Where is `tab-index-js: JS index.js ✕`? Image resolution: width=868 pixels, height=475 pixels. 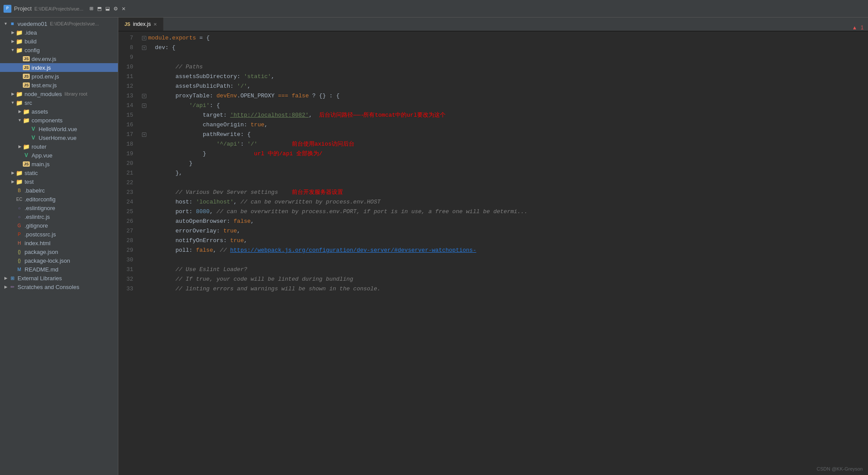
tab-index-js: JS index.js ✕ is located at coordinates (141, 24).